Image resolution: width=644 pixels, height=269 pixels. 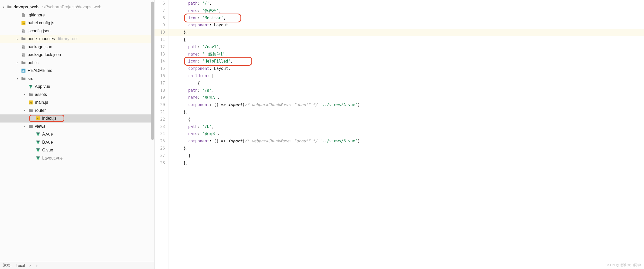 I want to click on tree-item-App.vue: ▸App.vue, so click(x=77, y=87).